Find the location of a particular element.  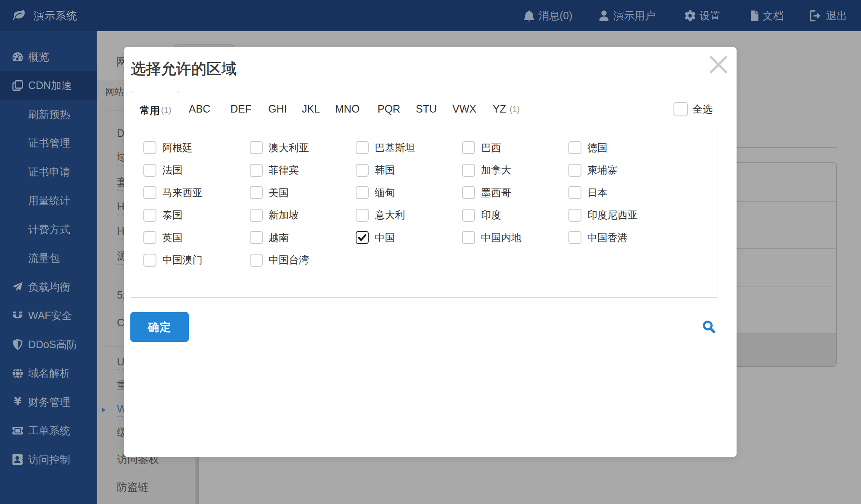

select-all-checkbox is located at coordinates (681, 109).